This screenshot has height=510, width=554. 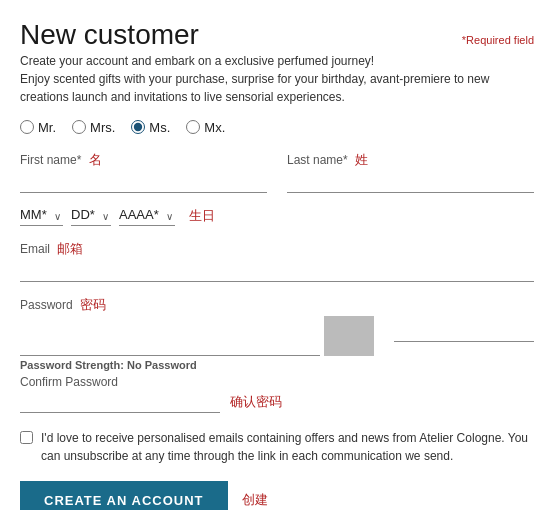 I want to click on password-field: Password 密码, so click(x=197, y=326).